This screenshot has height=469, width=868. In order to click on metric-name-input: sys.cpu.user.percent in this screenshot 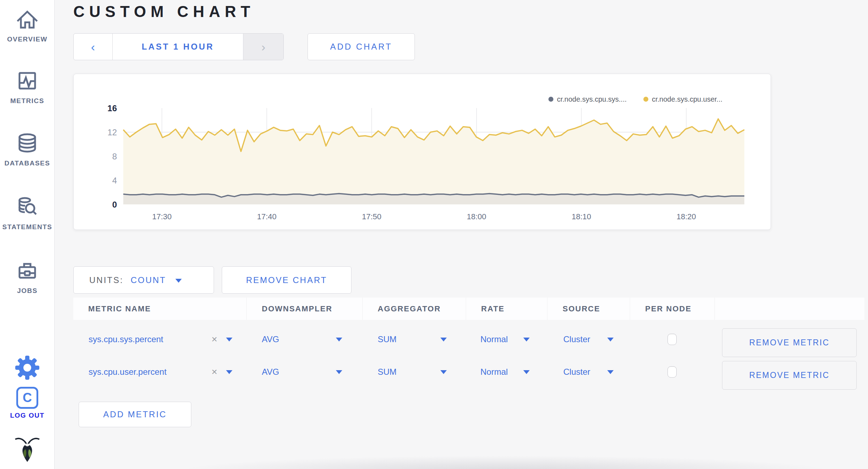, I will do `click(128, 372)`.